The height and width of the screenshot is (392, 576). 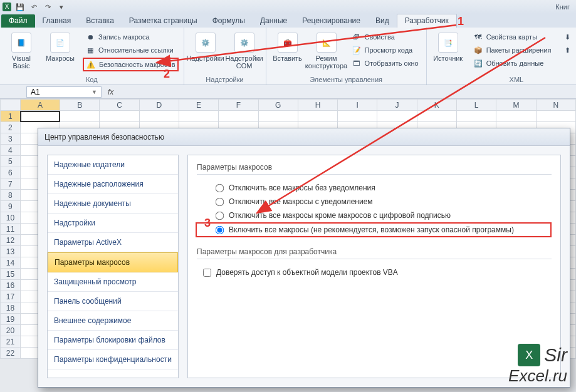 What do you see at coordinates (113, 184) in the screenshot?
I see `nav-item: Надежные расположения` at bounding box center [113, 184].